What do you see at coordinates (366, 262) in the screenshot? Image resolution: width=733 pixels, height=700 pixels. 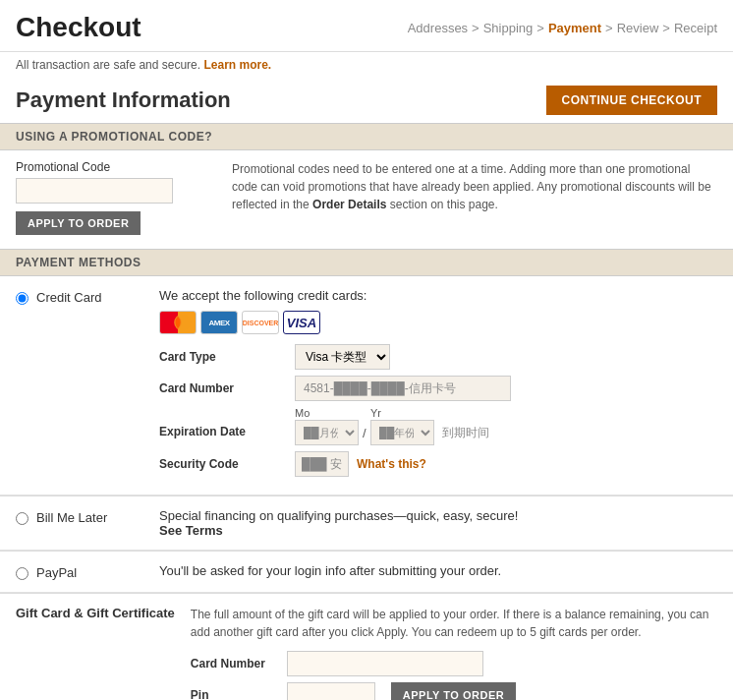 I see `payment-methods-header: PAYMENT METHODS` at bounding box center [366, 262].